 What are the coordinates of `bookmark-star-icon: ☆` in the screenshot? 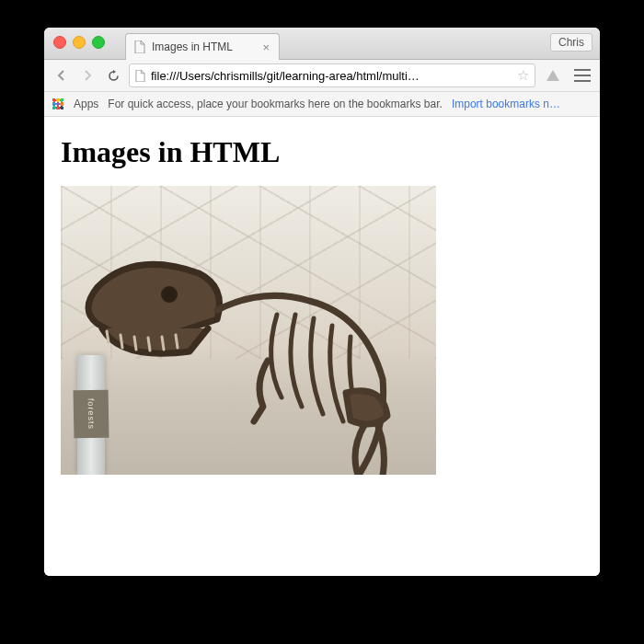 It's located at (523, 75).